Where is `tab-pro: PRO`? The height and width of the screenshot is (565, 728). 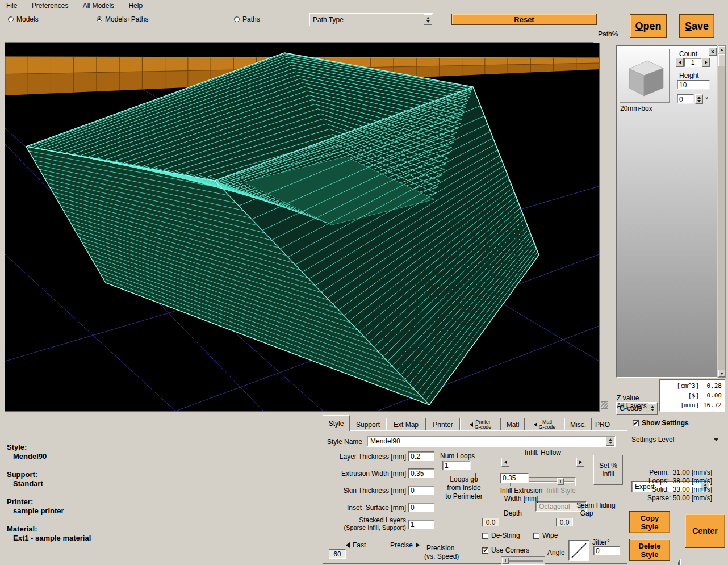 tab-pro: PRO is located at coordinates (603, 425).